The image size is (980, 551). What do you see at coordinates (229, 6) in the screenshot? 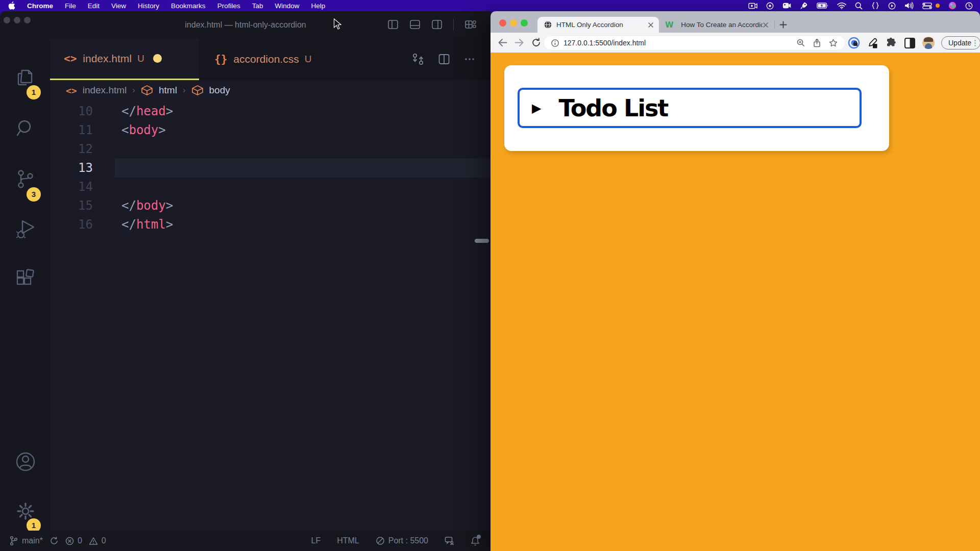
I see `menu-profiles: Profiles` at bounding box center [229, 6].